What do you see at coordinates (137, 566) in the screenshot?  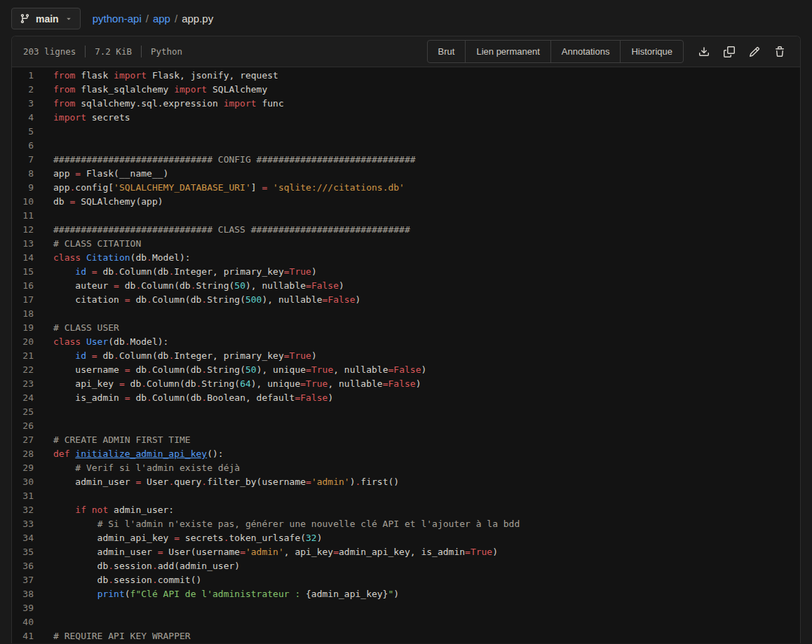 I see `code-text: db.session.add(admin_user)` at bounding box center [137, 566].